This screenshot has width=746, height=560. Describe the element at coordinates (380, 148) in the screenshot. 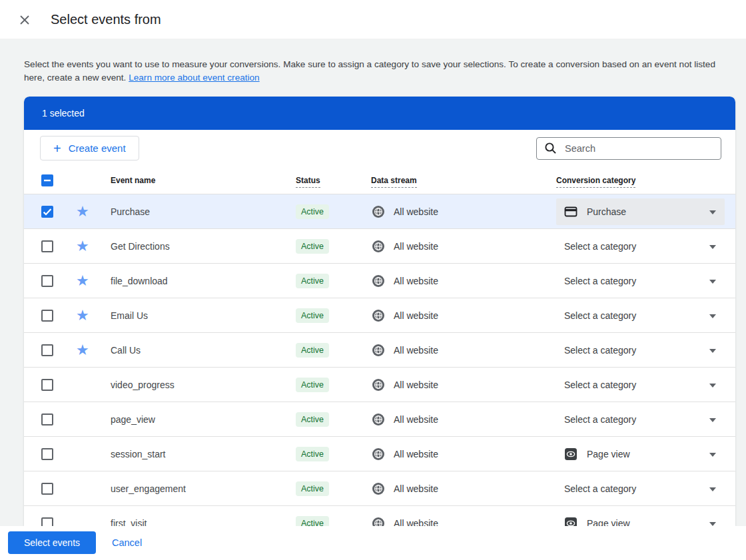

I see `table-toolbar: + Create event` at that location.